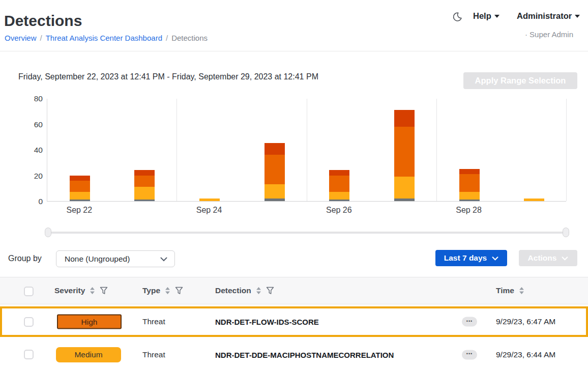 This screenshot has height=368, width=588. I want to click on account-menu-label: Administrator, so click(544, 16).